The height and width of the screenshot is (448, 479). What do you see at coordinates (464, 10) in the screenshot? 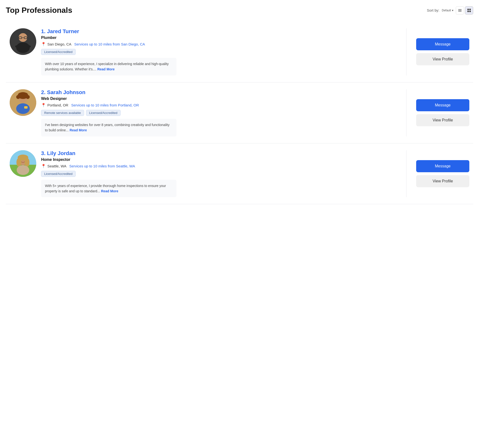
I see `view-toggle` at bounding box center [464, 10].